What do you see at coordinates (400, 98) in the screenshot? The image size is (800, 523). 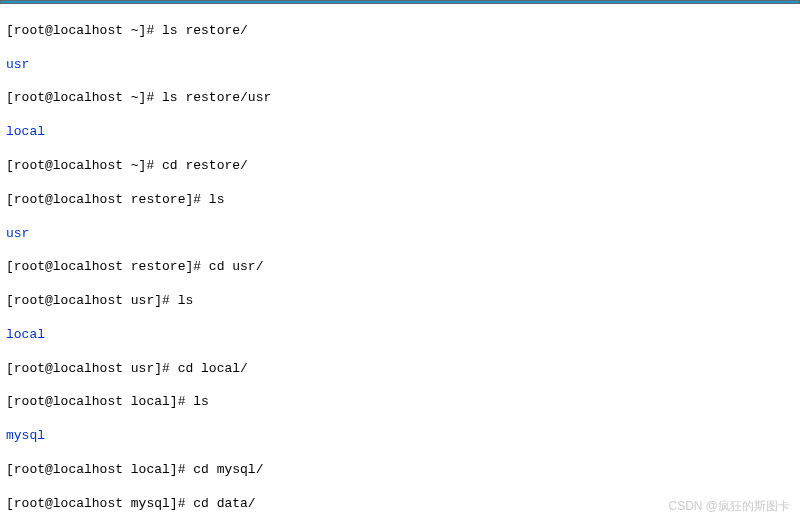 I see `prompt-line: [root@localhost ~]# ls restore/usr` at bounding box center [400, 98].